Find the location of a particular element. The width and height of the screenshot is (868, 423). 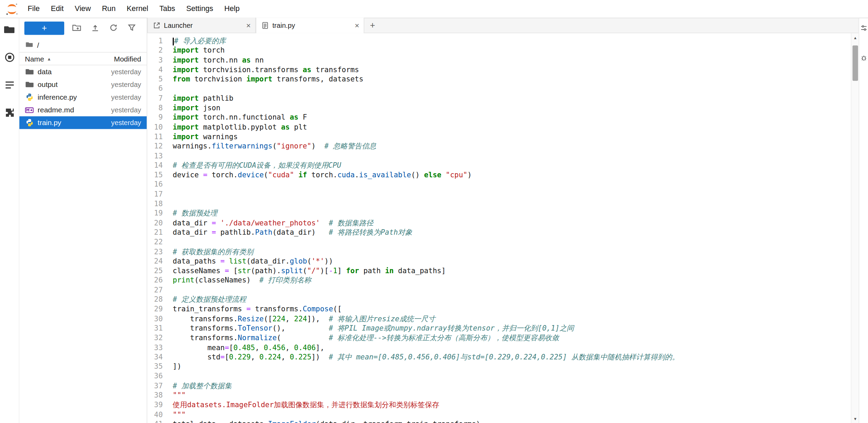

code-line: data_dir = './data/weather_photos' # 数据集… is located at coordinates (516, 223).